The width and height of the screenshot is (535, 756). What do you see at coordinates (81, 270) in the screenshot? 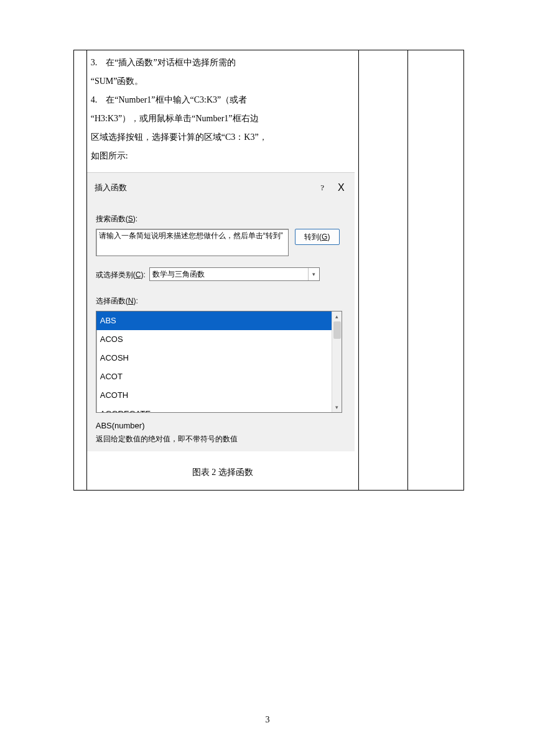
I see `grid-col1` at bounding box center [81, 270].